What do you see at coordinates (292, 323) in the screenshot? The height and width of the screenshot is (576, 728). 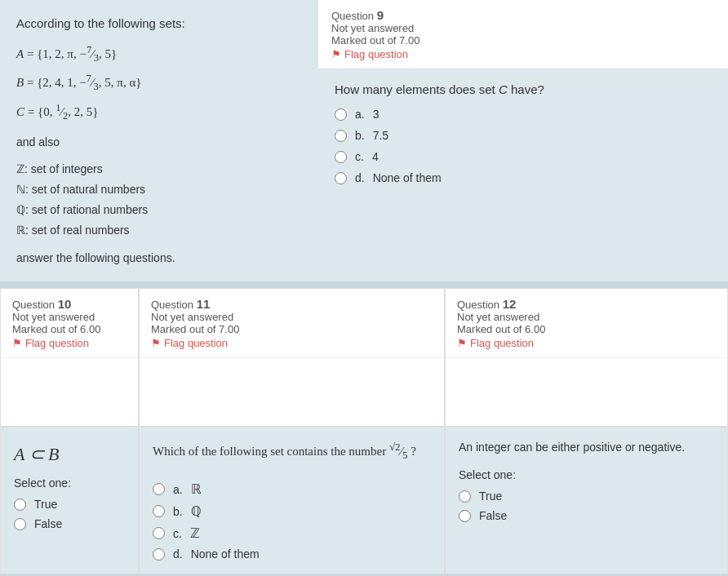 I see `q11-meta: Question 11 Not yet answered Marked out …` at bounding box center [292, 323].